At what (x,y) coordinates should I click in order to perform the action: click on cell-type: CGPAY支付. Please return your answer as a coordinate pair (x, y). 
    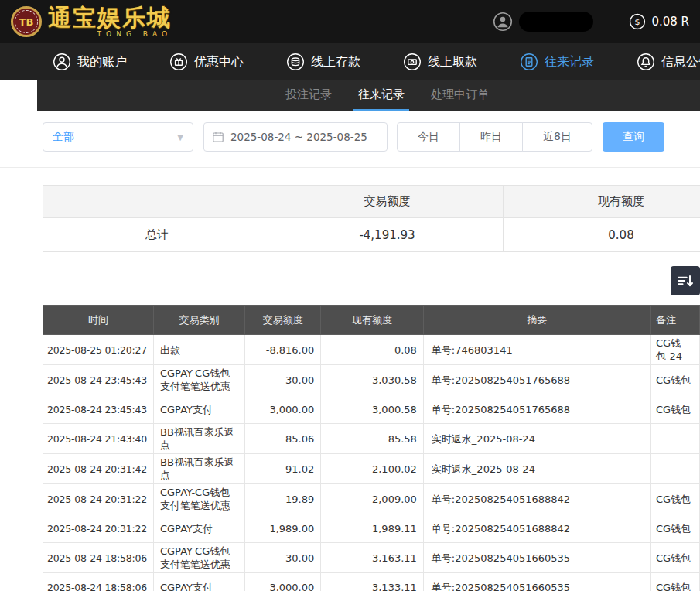
    Looking at the image, I should click on (199, 582).